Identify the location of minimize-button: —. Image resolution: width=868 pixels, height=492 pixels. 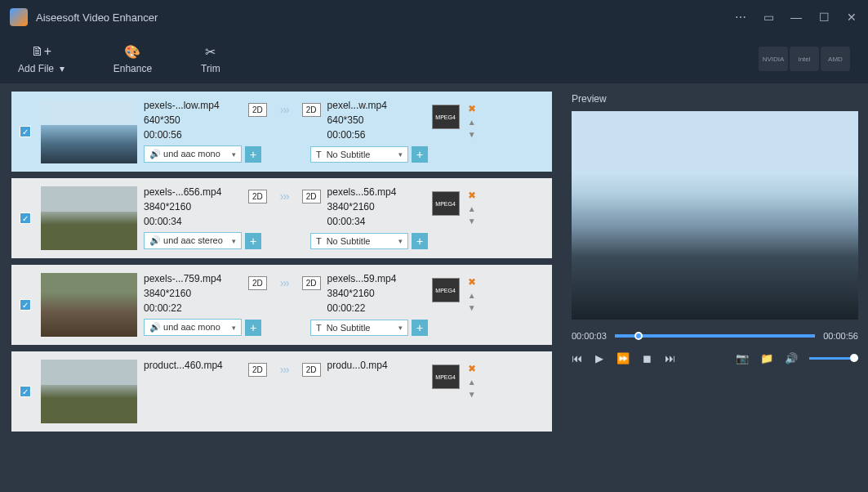
(796, 17).